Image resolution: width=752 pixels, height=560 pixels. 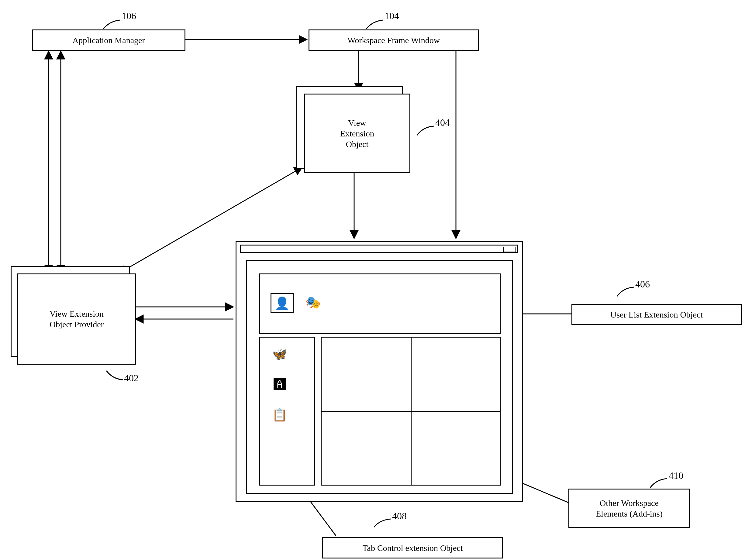 I want to click on node-label: Tab Control extension Object, so click(x=413, y=548).